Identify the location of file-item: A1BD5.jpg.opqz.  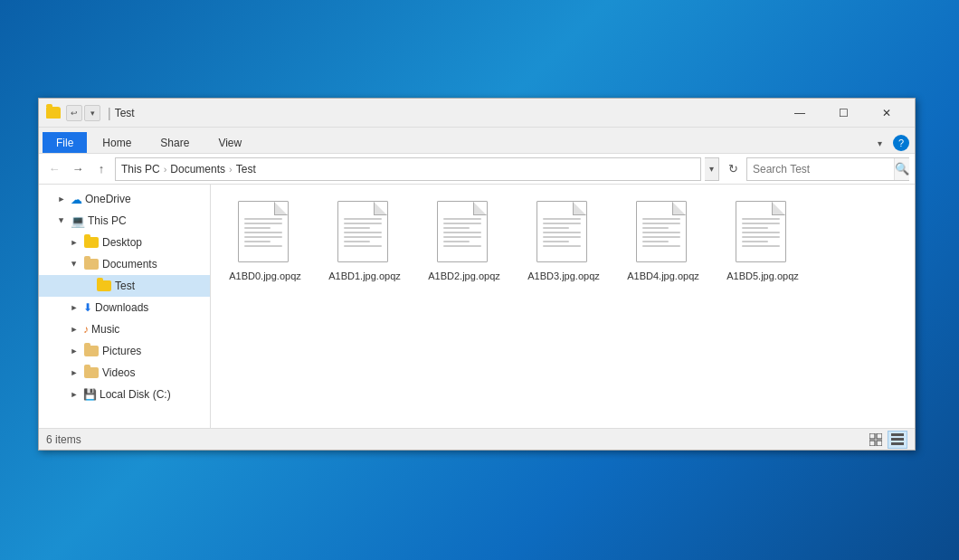
(763, 242).